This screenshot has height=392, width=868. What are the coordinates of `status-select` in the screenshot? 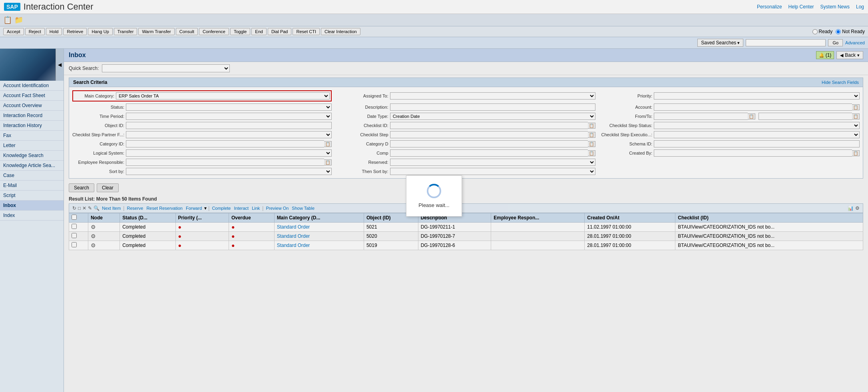 It's located at (229, 107).